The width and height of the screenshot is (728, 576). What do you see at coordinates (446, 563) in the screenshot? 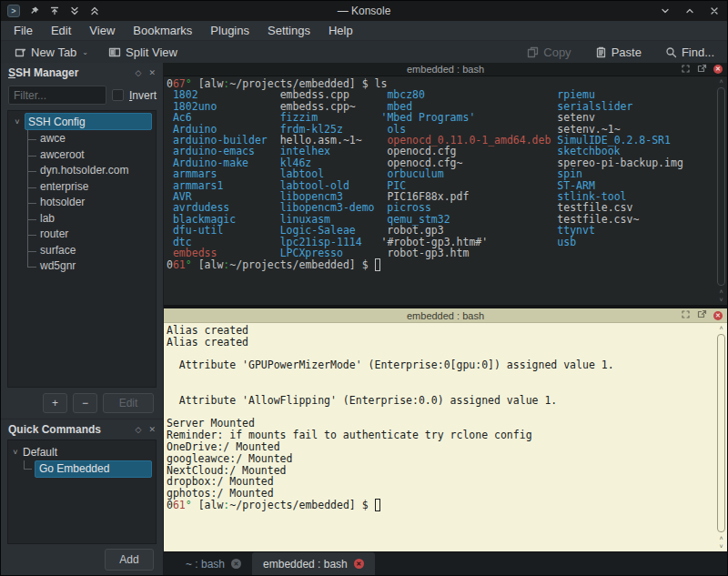
I see `tab-bar: ~ : bash ✕ embedded : bash ✕` at bounding box center [446, 563].